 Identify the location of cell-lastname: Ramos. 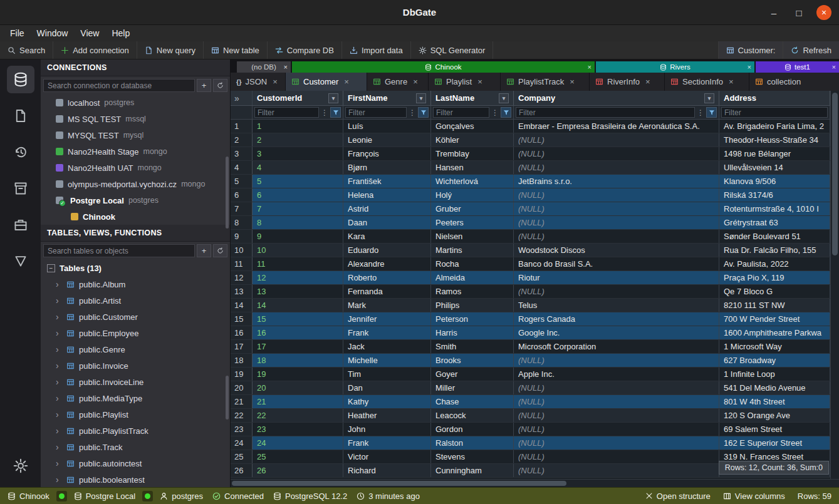
(472, 292).